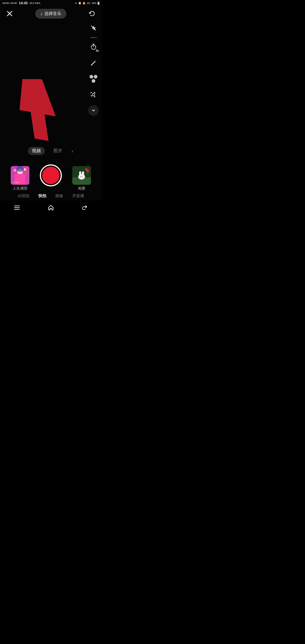 The height and width of the screenshot is (644, 305). What do you see at coordinates (17, 208) in the screenshot?
I see `menu-button` at bounding box center [17, 208].